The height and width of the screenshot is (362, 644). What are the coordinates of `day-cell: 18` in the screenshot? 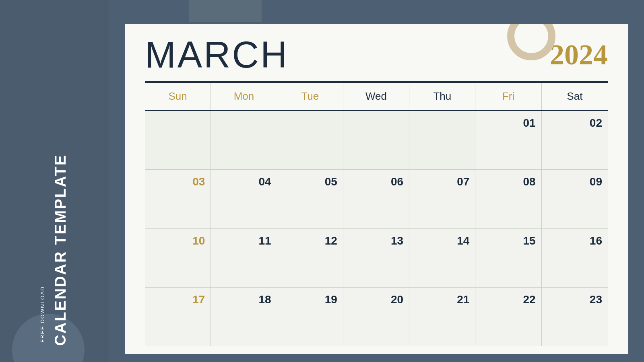 It's located at (244, 317).